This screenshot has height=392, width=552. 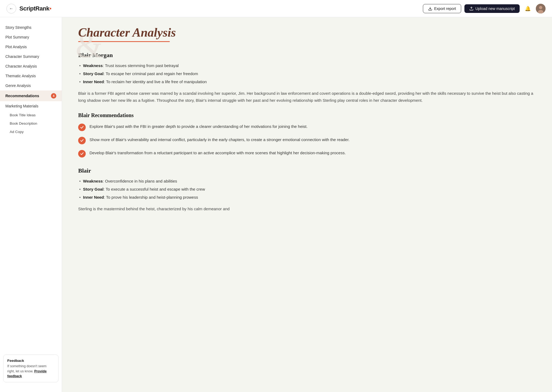 I want to click on character-inner-need: Inner Need: To reclaim her identity and …, so click(x=307, y=82).